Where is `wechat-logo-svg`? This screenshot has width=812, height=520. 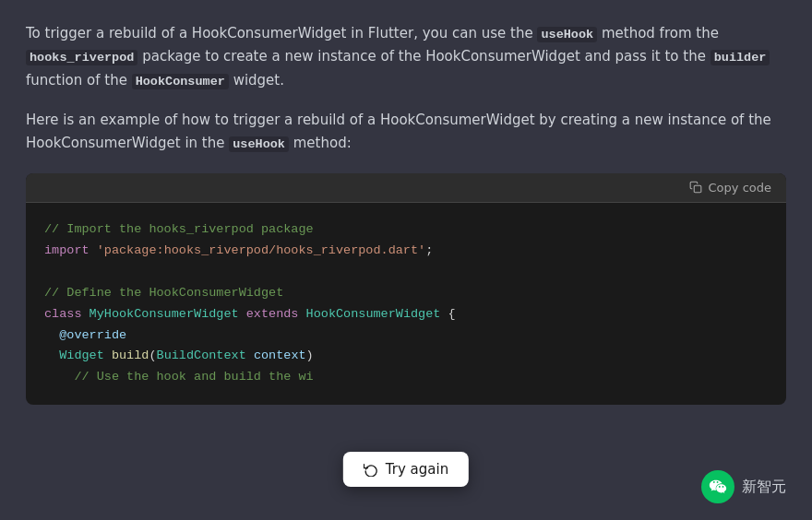
wechat-logo-svg is located at coordinates (718, 487).